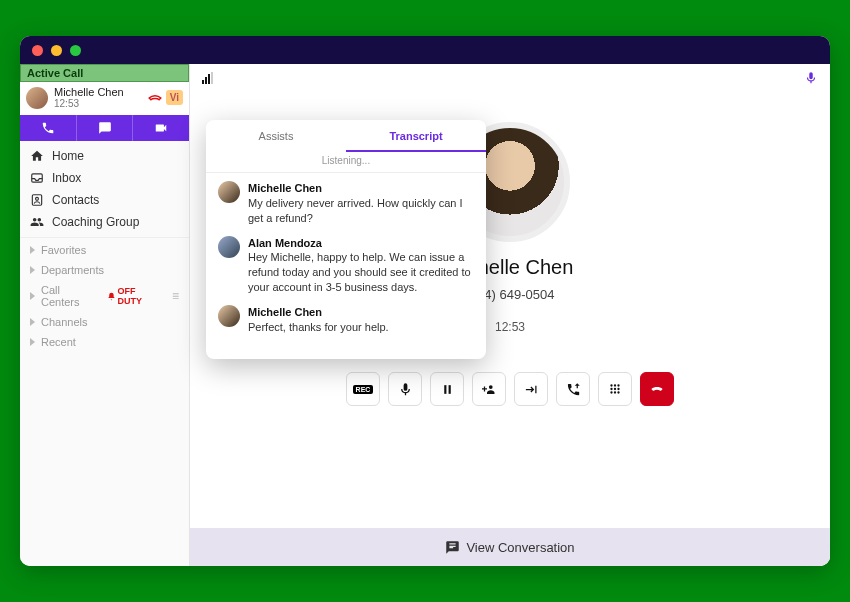 The image size is (850, 602). Describe the element at coordinates (405, 389) in the screenshot. I see `mute-button` at that location.